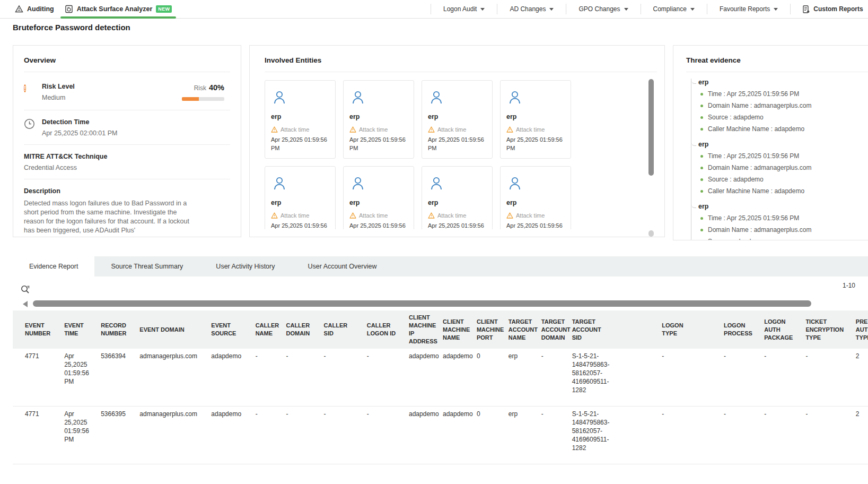  What do you see at coordinates (440, 304) in the screenshot?
I see `horizontal-scrollbar` at bounding box center [440, 304].